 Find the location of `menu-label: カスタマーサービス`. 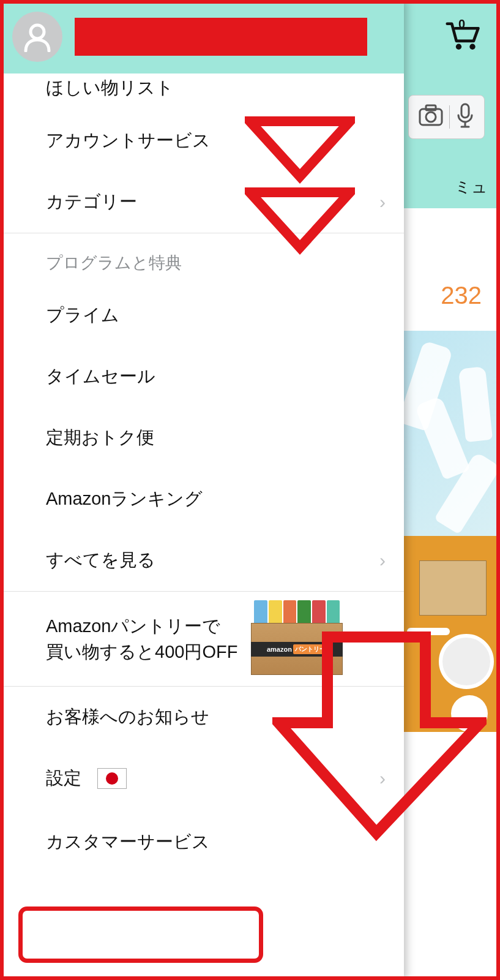

menu-label: カスタマーサービス is located at coordinates (128, 842).